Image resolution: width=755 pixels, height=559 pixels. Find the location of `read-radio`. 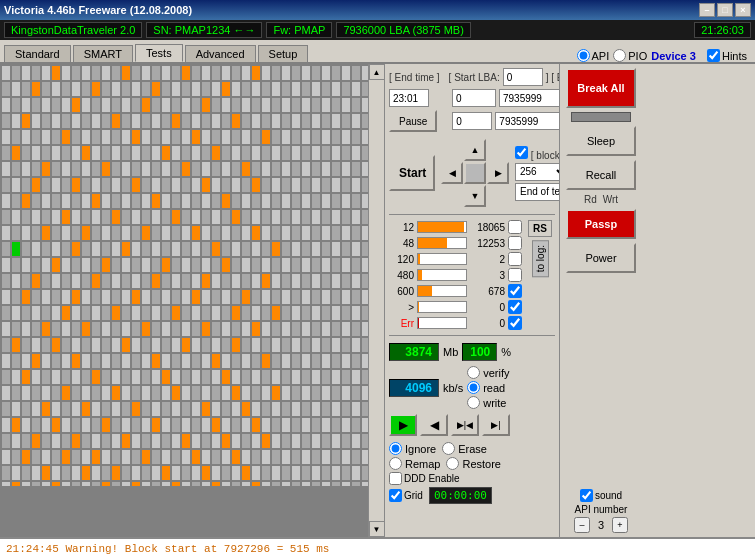

read-radio is located at coordinates (474, 388).